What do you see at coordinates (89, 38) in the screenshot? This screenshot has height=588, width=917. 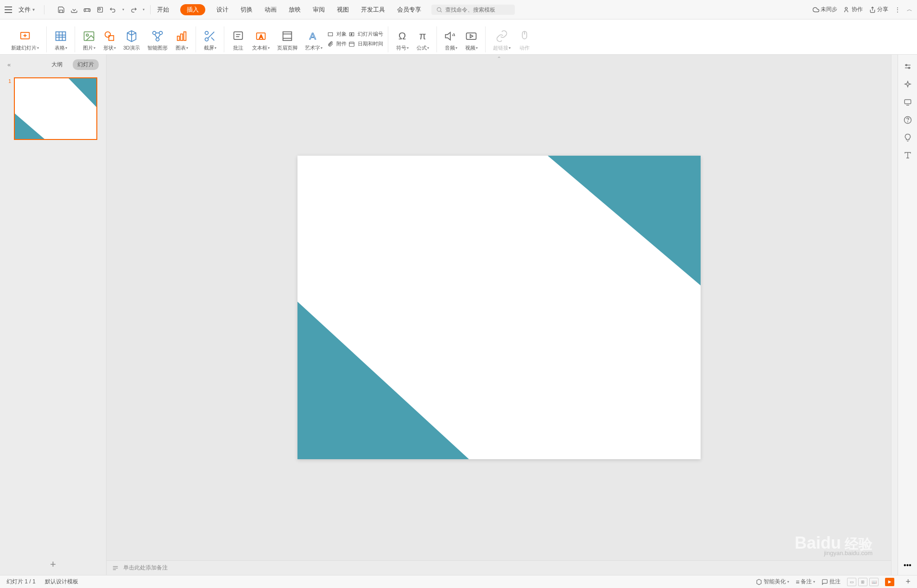 I see `picture-button: 图片▾` at bounding box center [89, 38].